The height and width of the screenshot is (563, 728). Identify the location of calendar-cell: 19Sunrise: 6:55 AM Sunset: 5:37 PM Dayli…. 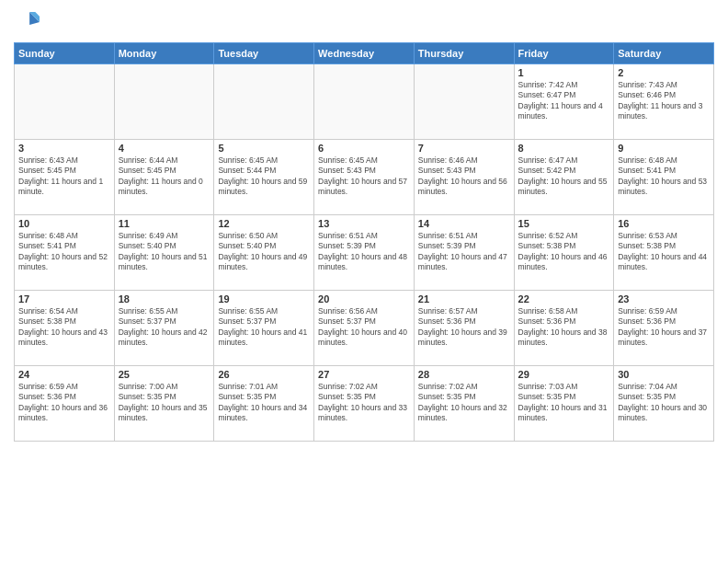
(265, 328).